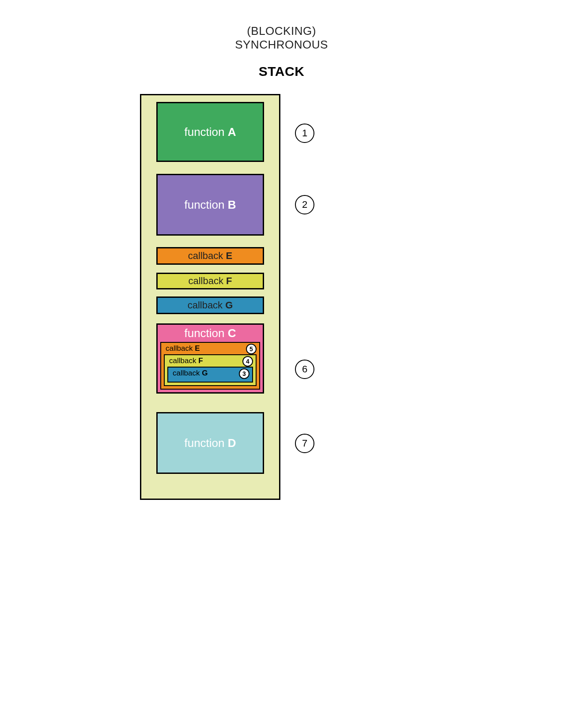 Image resolution: width=563 pixels, height=728 pixels. I want to click on function-a-label: function A, so click(210, 132).